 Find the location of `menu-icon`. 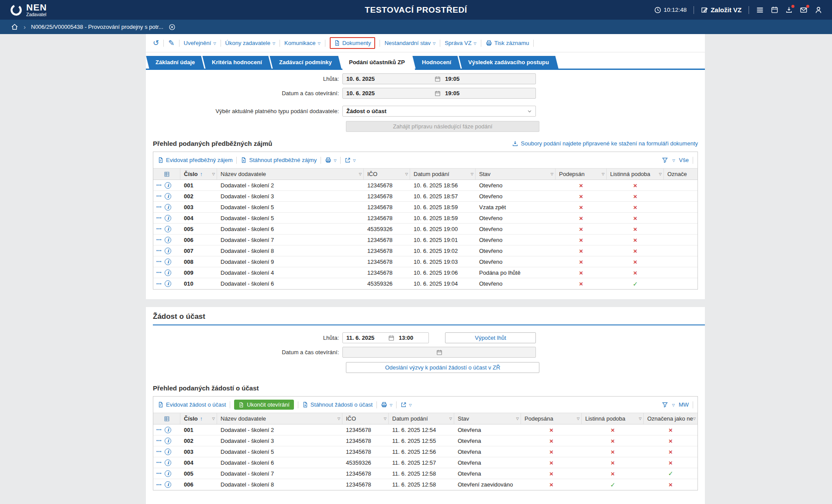

menu-icon is located at coordinates (760, 10).